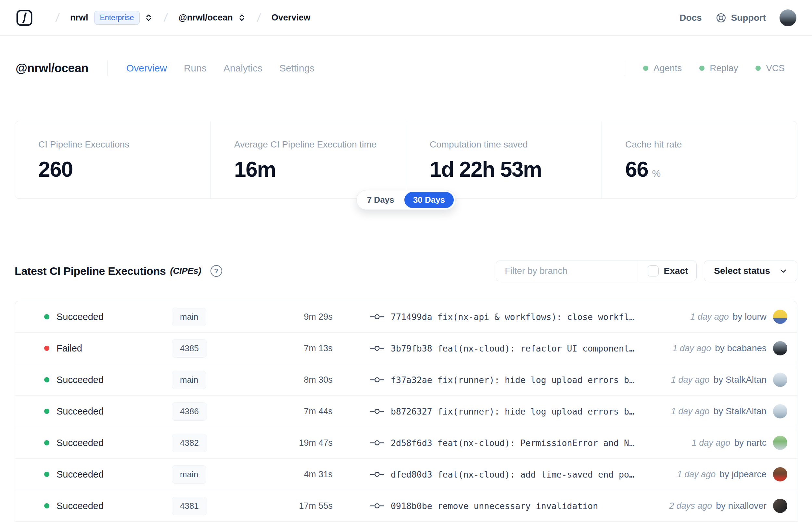 Image resolution: width=812 pixels, height=525 pixels. I want to click on cipe-row: Succeeded 4382 19m 47s 2d58f6d3feat(nx-c…, so click(406, 443).